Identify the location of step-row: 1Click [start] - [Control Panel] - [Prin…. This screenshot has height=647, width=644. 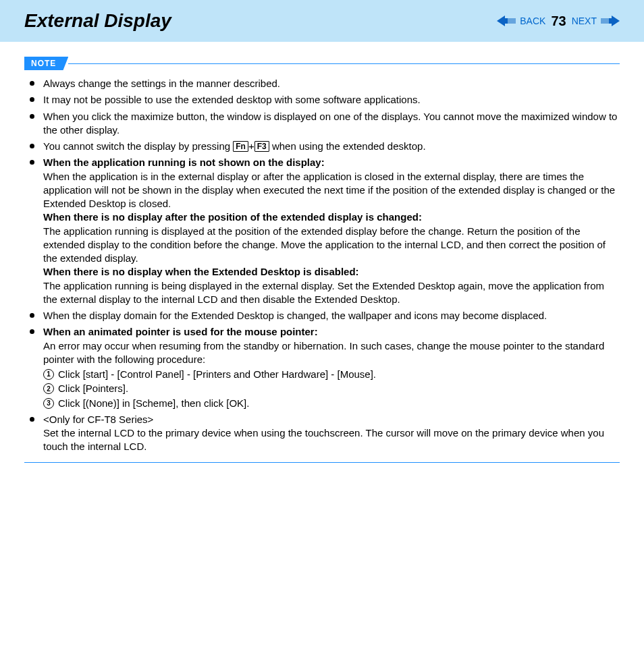
(331, 374).